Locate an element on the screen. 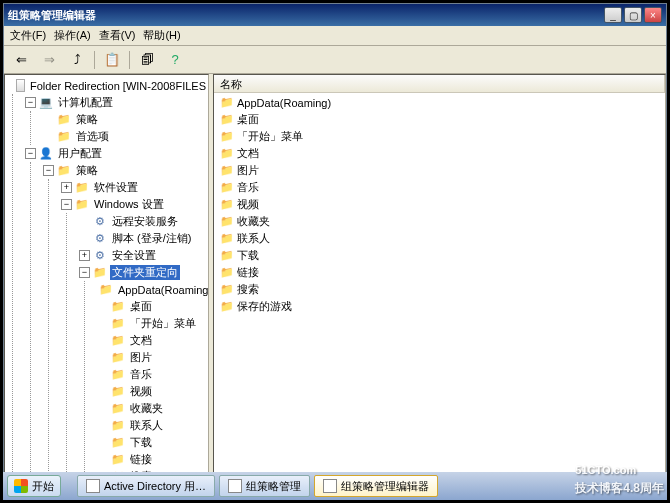 The image size is (670, 503). list-item: 📁链接 is located at coordinates (440, 272).